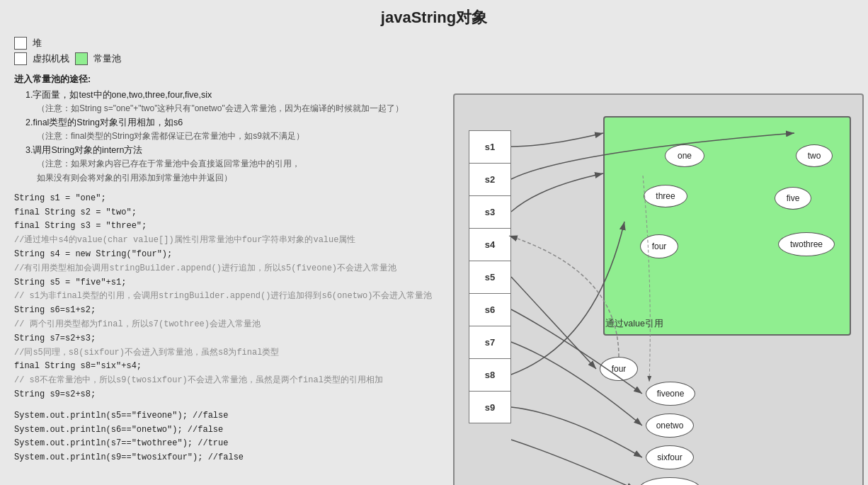  What do you see at coordinates (234, 381) in the screenshot?
I see `code-line-13: // s8不在常量池中，所以s9(twosixfour)不会进入常量池，虽然是两…` at bounding box center [234, 381].